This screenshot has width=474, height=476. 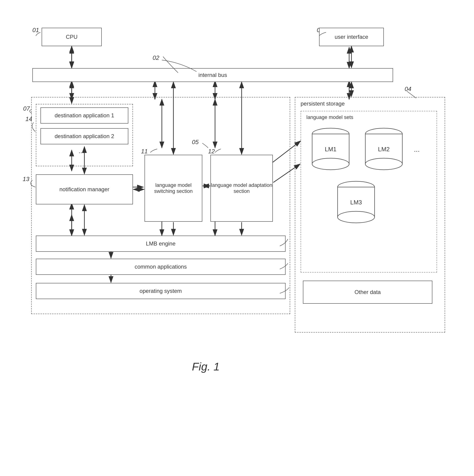 What do you see at coordinates (36, 30) in the screenshot?
I see `ref-01: 01` at bounding box center [36, 30].